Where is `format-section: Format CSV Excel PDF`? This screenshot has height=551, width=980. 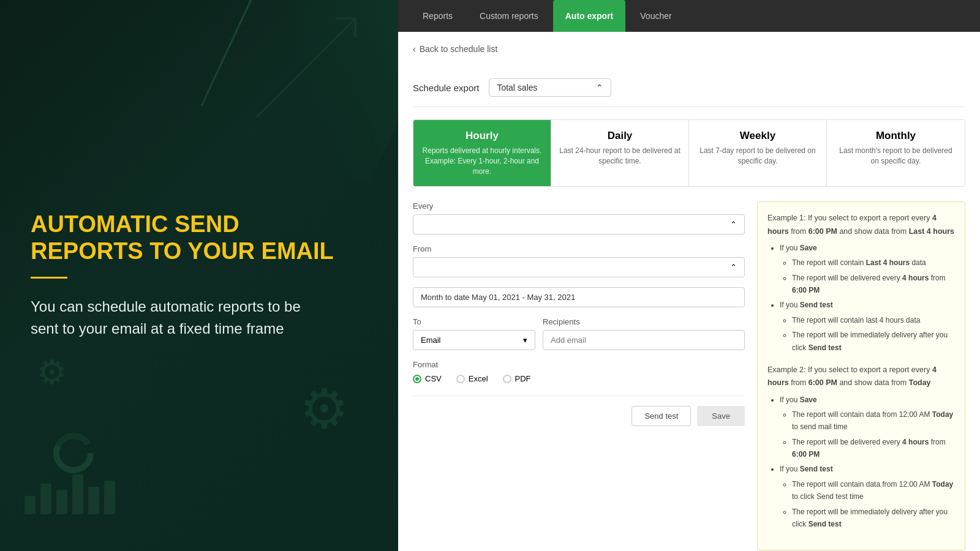
format-section: Format CSV Excel PDF is located at coordinates (579, 372).